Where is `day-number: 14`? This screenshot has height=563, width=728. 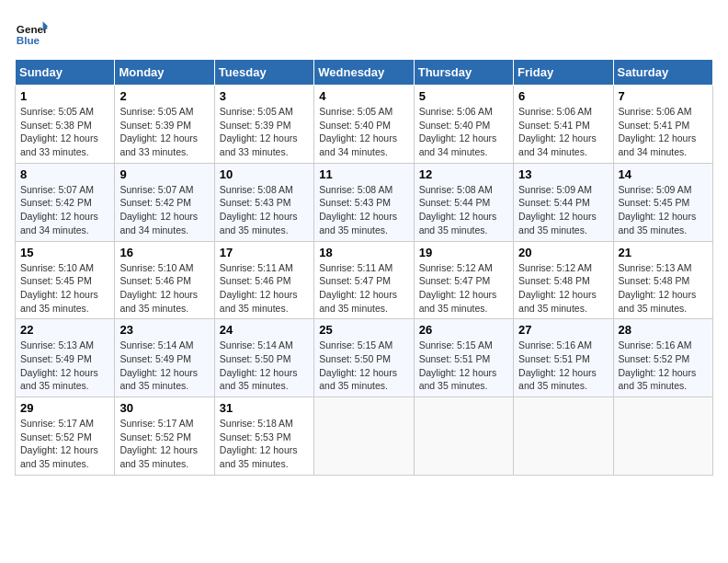 day-number: 14 is located at coordinates (664, 175).